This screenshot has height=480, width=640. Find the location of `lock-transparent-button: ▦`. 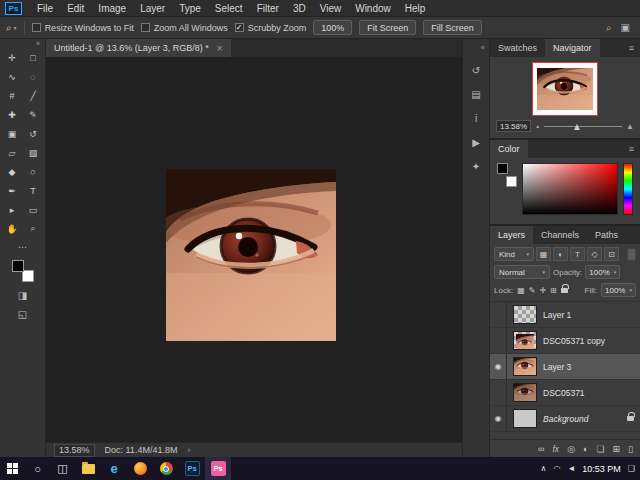

lock-transparent-button: ▦ is located at coordinates (521, 290).